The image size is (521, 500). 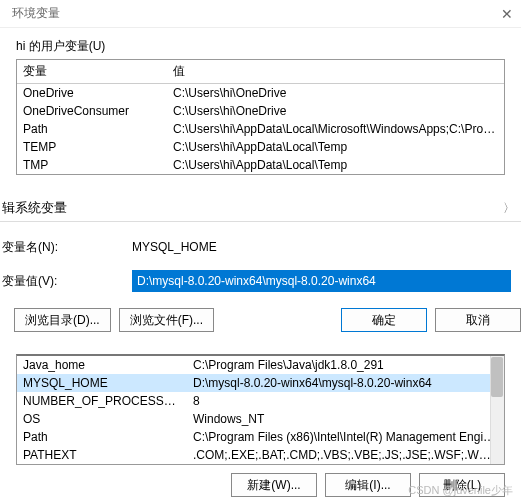 I want to click on browse-dir-button: 浏览目录(D)..., so click(x=62, y=320).